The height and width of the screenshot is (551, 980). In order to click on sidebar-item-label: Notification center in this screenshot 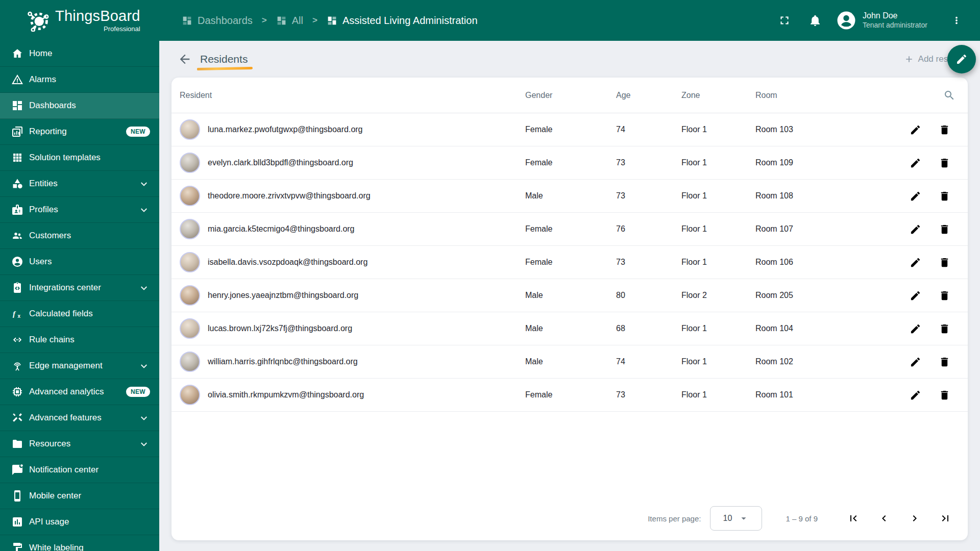, I will do `click(64, 470)`.